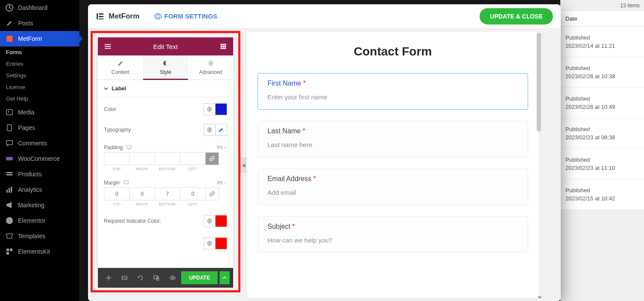  I want to click on sidebar-label: Elementor, so click(32, 221).